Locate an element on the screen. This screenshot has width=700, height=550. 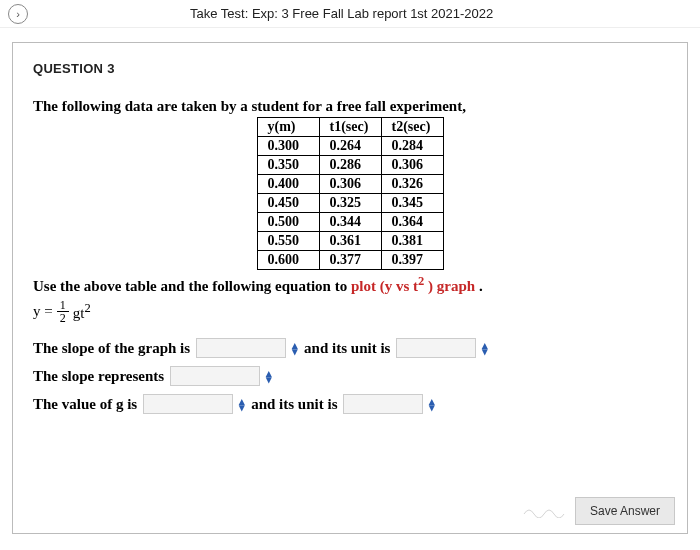
instruction-period: . is located at coordinates (479, 286).